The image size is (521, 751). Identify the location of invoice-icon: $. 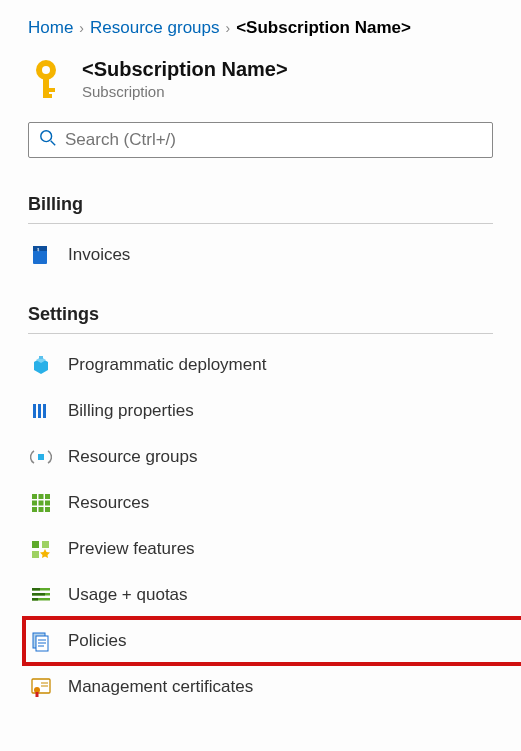
(41, 255).